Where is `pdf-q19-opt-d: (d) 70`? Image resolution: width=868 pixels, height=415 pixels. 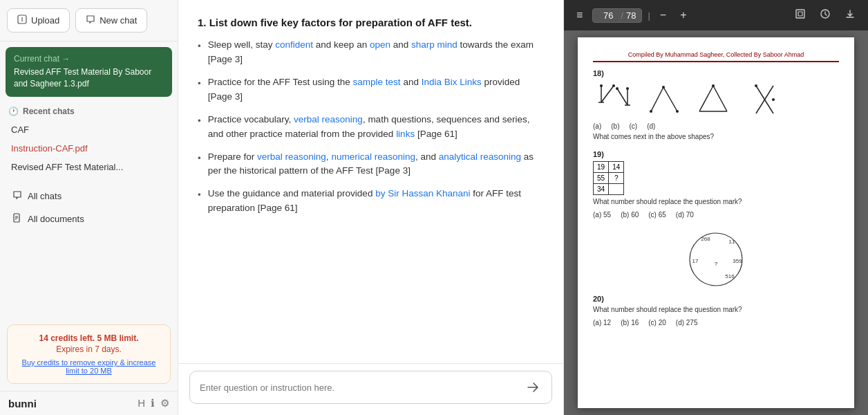
pdf-q19-opt-d: (d) 70 is located at coordinates (685, 214).